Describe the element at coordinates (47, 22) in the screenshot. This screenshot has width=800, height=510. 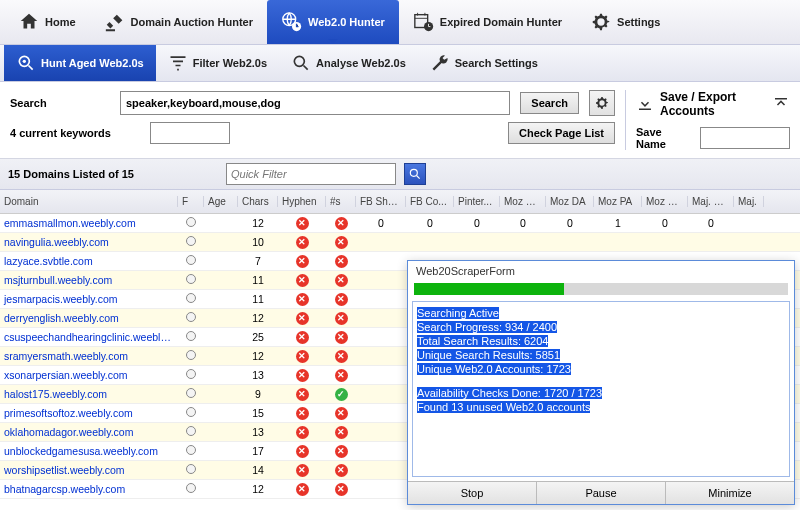
I see `tab-home: Home` at that location.